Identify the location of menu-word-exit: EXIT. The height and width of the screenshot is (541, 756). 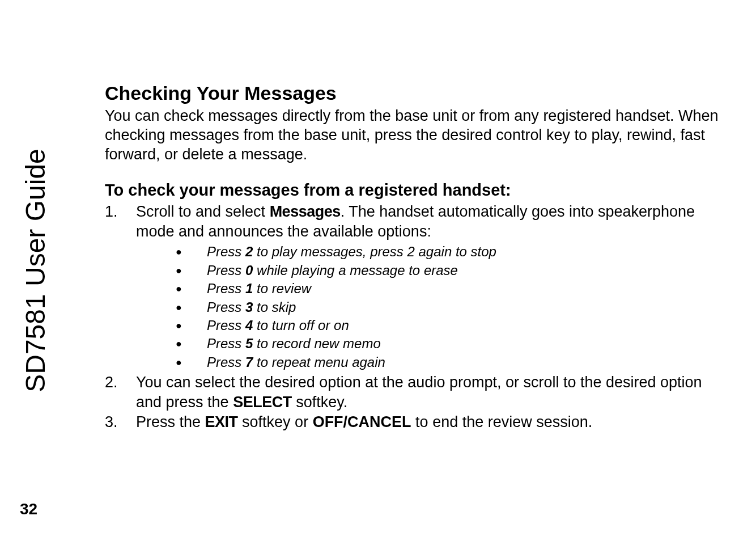
(222, 422).